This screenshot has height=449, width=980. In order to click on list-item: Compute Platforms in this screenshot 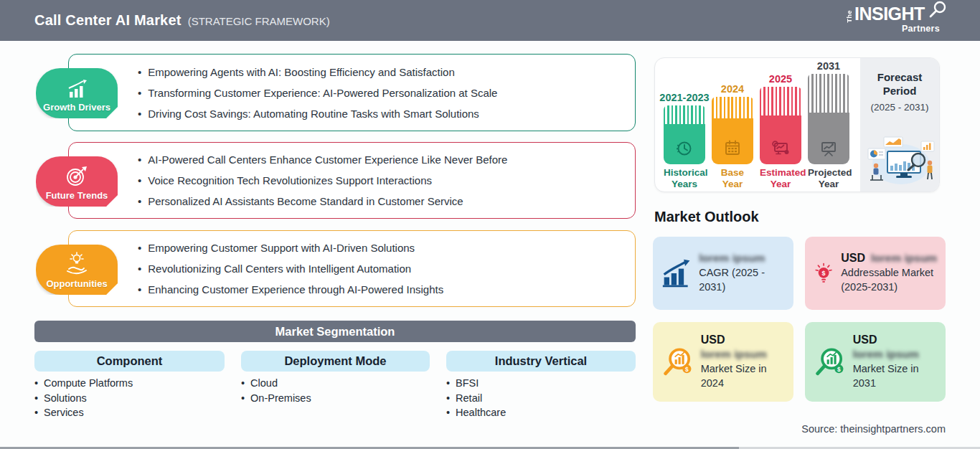, I will do `click(83, 383)`.